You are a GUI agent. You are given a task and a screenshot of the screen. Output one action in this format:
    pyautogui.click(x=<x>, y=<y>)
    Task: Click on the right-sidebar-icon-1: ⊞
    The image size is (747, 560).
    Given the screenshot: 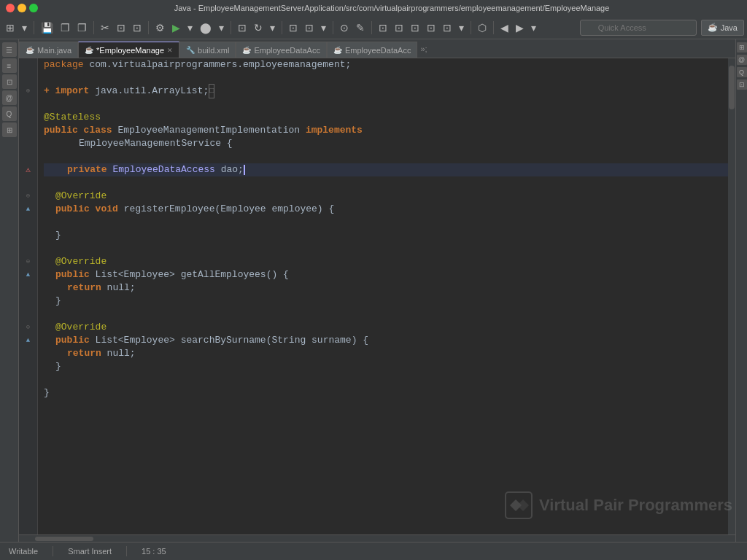 What is the action you would take?
    pyautogui.click(x=742, y=47)
    